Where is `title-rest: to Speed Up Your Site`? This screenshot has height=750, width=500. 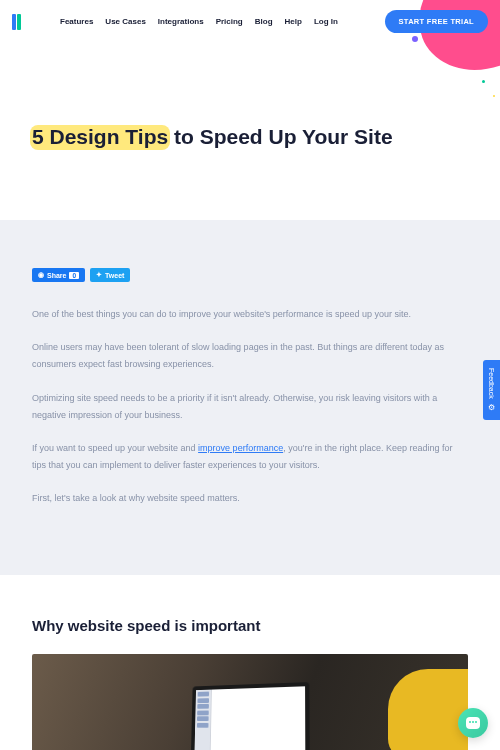 title-rest: to Speed Up Your Site is located at coordinates (280, 136).